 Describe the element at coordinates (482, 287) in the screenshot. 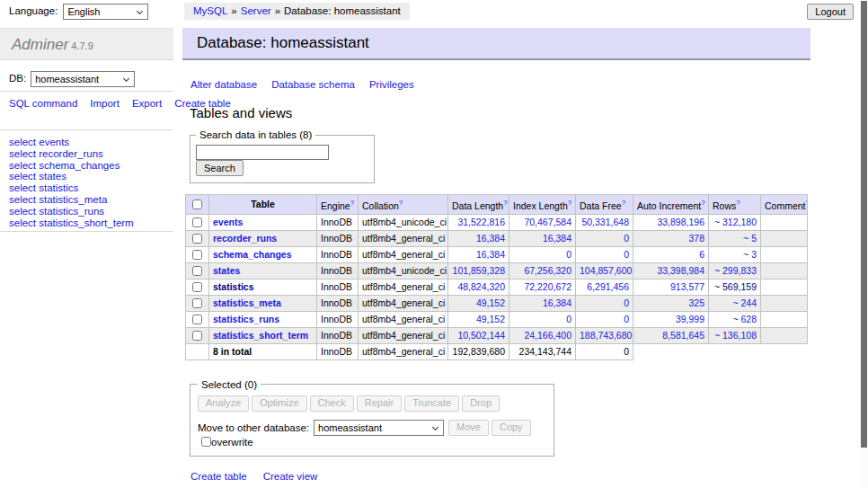

I see `data-length-link: 48,824,320` at that location.